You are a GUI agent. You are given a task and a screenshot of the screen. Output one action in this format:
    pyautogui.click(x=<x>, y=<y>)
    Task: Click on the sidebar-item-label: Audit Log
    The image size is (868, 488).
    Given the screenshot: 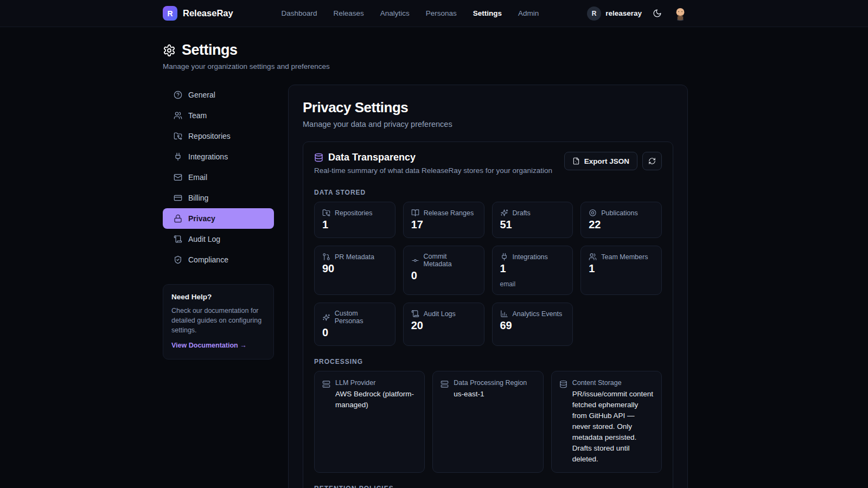 What is the action you would take?
    pyautogui.click(x=204, y=239)
    